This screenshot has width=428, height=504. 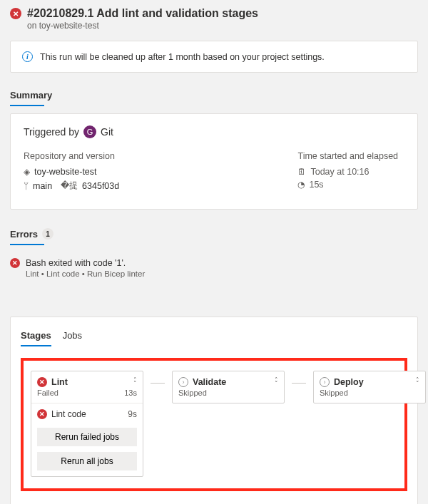 What do you see at coordinates (48, 393) in the screenshot?
I see `stage-status: Failed` at bounding box center [48, 393].